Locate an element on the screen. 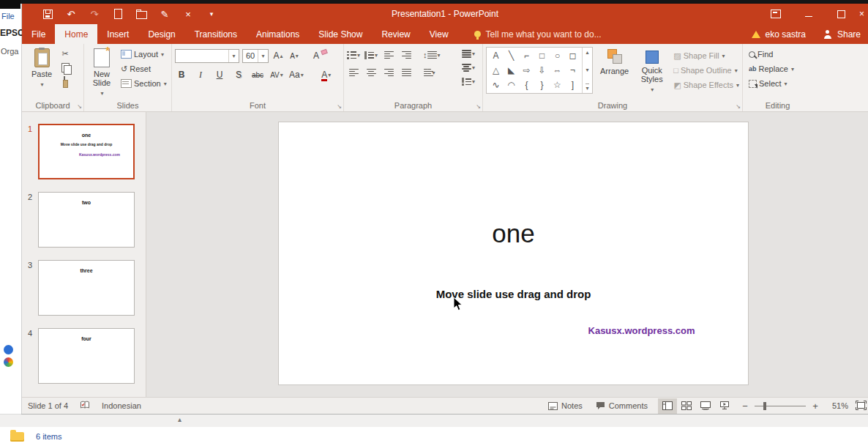  shape-corner-icon: ¬ is located at coordinates (572, 70).